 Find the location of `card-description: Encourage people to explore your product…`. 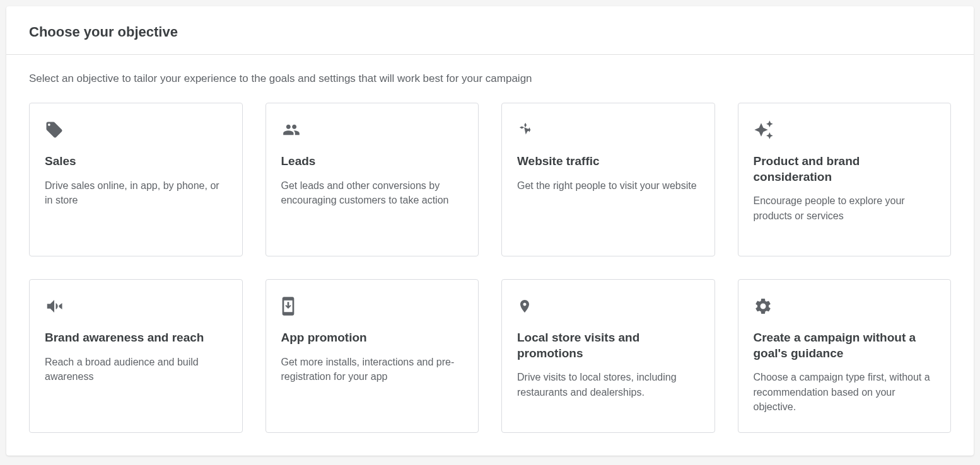

card-description: Encourage people to explore your product… is located at coordinates (845, 208).